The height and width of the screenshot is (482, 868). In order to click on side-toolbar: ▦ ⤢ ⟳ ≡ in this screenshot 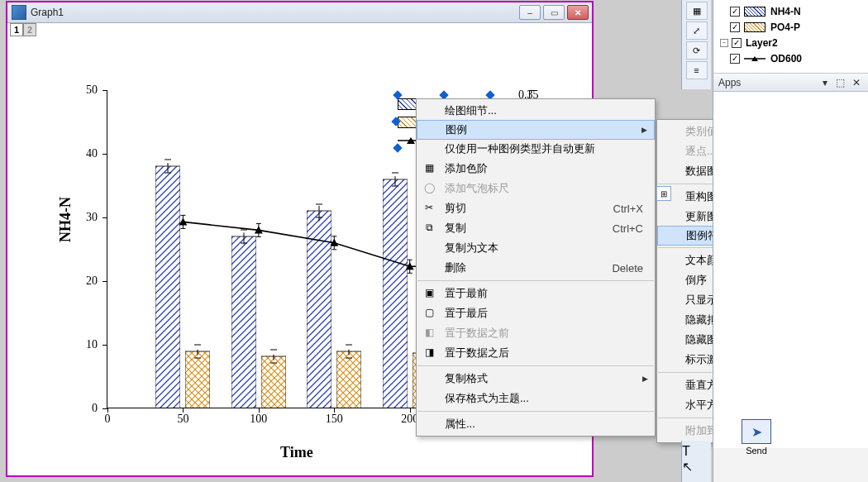, I will do `click(696, 45)`.